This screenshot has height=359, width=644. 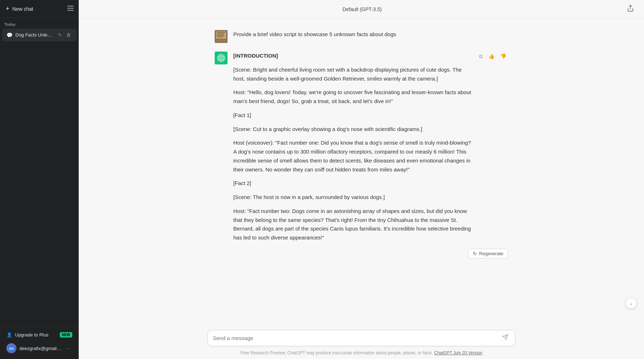 I want to click on input-wrapper, so click(x=361, y=338).